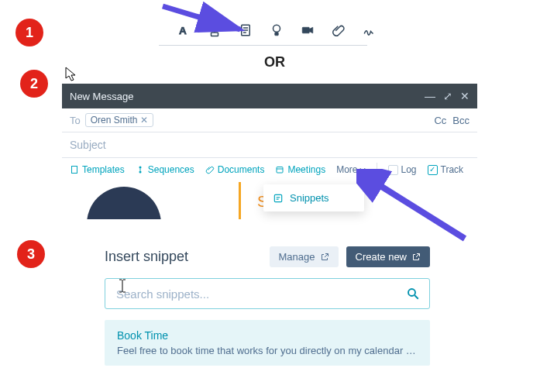  Describe the element at coordinates (448, 96) in the screenshot. I see `expand-button: ⤢` at that location.